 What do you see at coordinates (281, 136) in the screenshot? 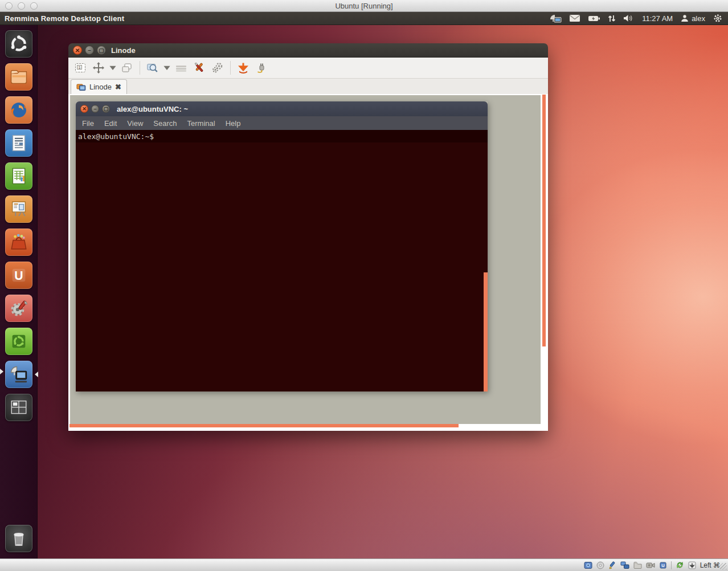
I see `shell-prompt: alex@ubuntuVNC:~$` at bounding box center [281, 136].